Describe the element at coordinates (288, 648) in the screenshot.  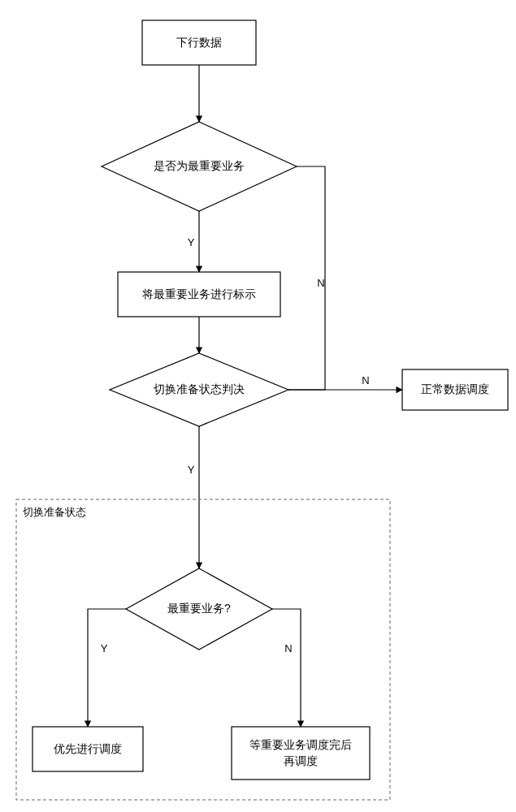
I see `label-d3-no: N` at that location.